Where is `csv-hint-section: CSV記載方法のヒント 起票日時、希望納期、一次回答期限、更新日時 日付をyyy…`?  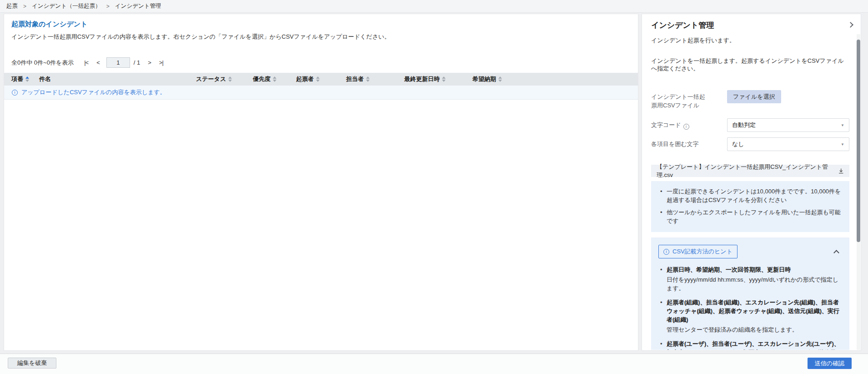
csv-hint-section: CSV記載方法のヒント 起票日時、希望納期、一次回答期限、更新日時 日付をyyy… is located at coordinates (750, 294).